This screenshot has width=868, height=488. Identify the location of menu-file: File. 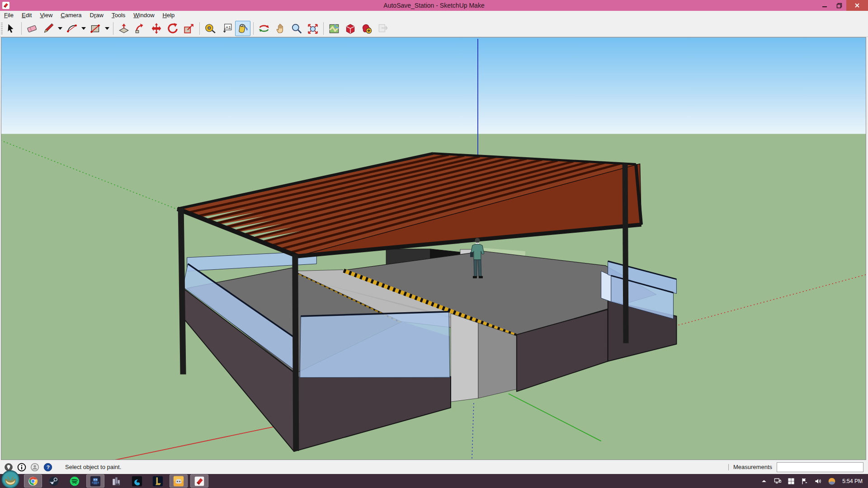
(9, 15).